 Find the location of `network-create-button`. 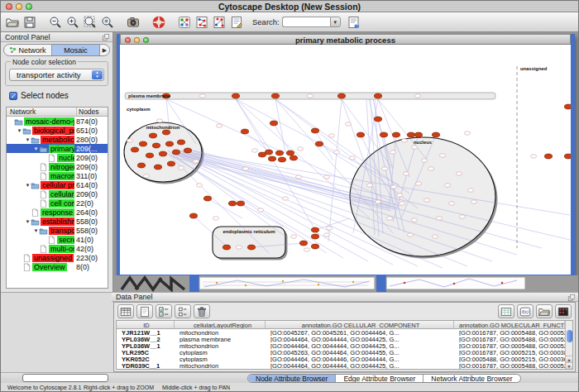

network-create-button is located at coordinates (202, 22).